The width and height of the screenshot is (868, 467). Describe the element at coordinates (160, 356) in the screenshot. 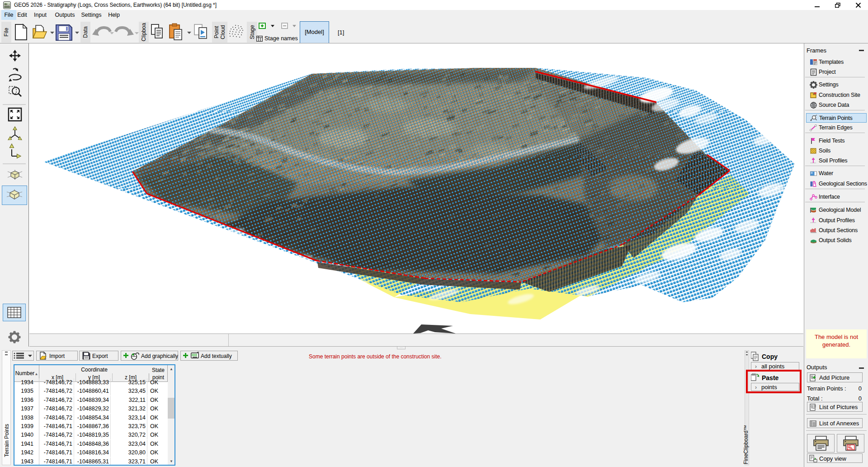

I see `svg-text: Add graphically` at that location.